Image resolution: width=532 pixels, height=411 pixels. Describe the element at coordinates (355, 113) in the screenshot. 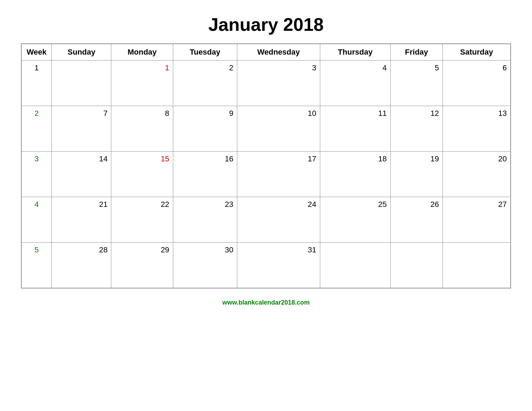

I see `day-number: 11` at that location.